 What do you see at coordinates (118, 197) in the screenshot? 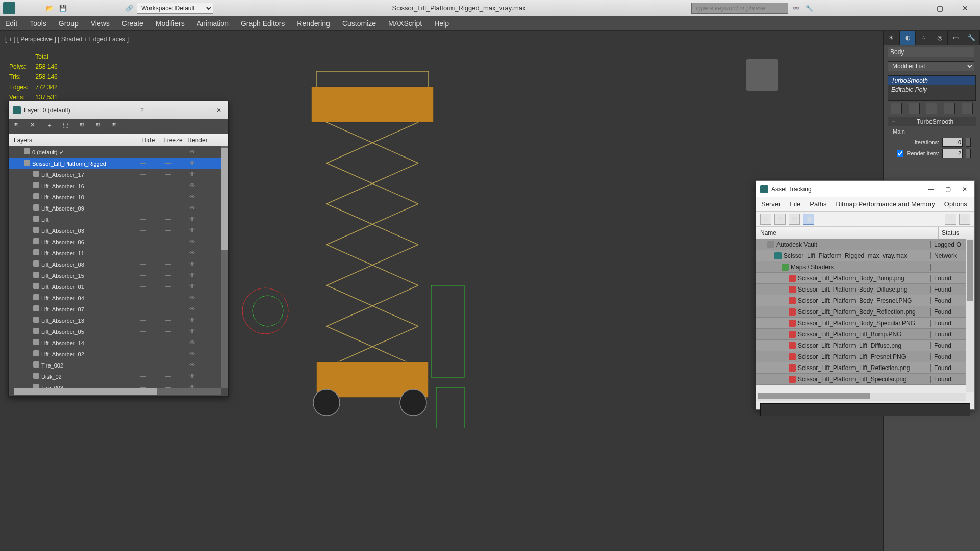
I see `layer-row: Lift_Absorber_10——👁` at bounding box center [118, 197].